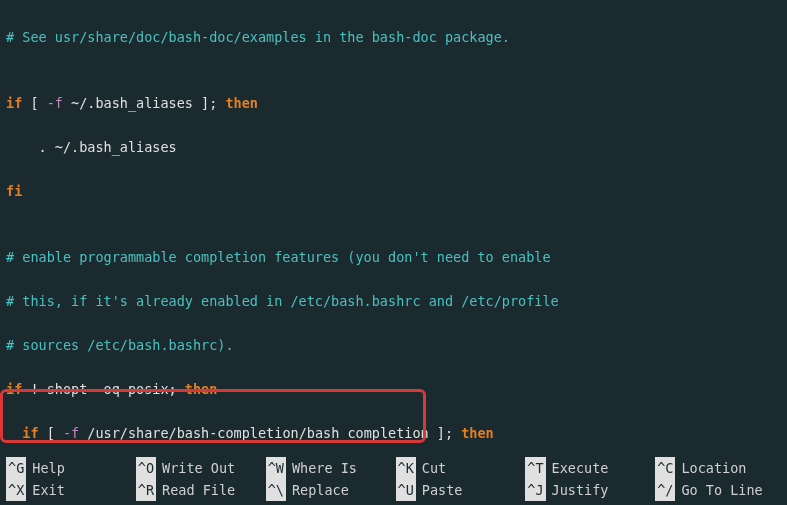  I want to click on shortcut-execute: ^TExecute, so click(588, 468).